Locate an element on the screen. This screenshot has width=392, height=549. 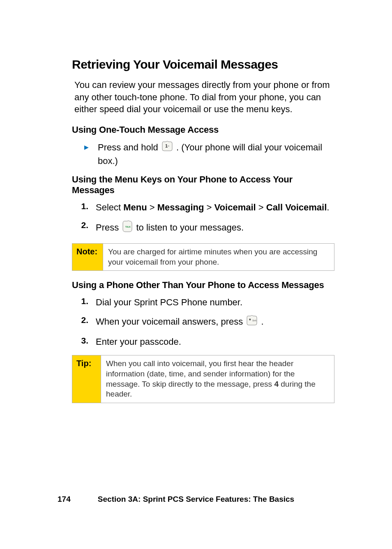
svg-text: TALK is located at coordinates (128, 227).